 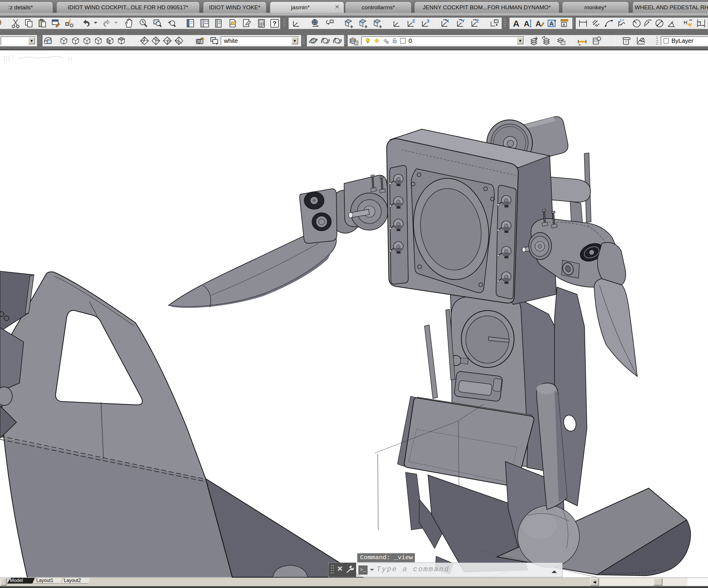 What do you see at coordinates (428, 21) in the screenshot?
I see `svg-text: 3` at bounding box center [428, 21].